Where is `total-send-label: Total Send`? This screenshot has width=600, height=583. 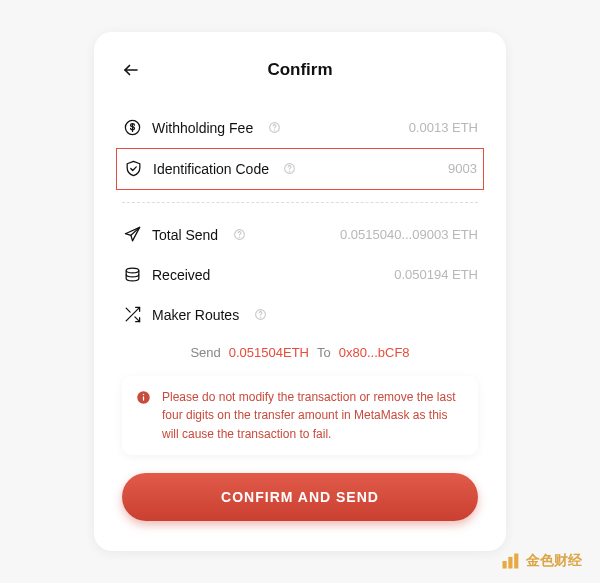 total-send-label: Total Send is located at coordinates (185, 235).